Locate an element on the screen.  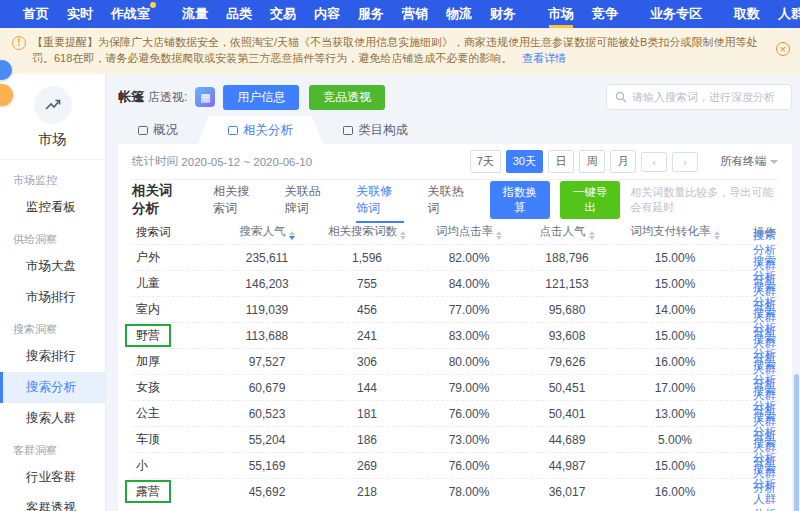
export-note: 相关词数量比较多，导出可能会有延时 is located at coordinates (704, 200).